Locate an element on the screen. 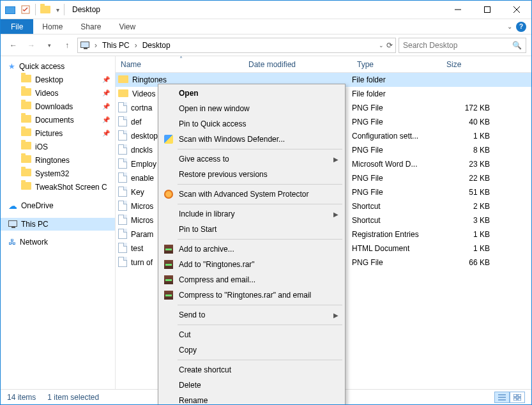  maximize-button is located at coordinates (487, 10).